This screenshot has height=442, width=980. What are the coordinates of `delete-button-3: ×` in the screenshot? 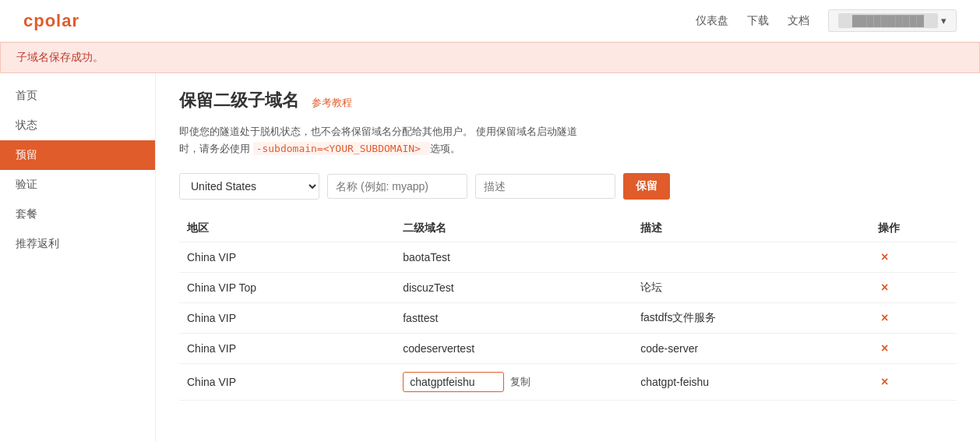 It's located at (885, 318).